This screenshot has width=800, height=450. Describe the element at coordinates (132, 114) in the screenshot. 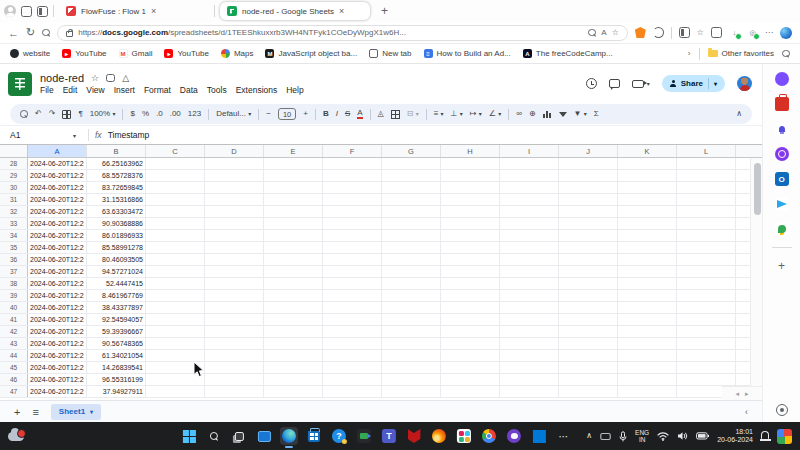

I see `currency-format-icon: $` at that location.